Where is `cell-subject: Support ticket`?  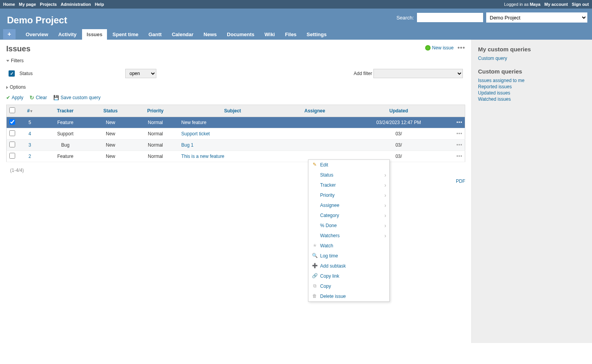
cell-subject: Support ticket is located at coordinates (233, 134).